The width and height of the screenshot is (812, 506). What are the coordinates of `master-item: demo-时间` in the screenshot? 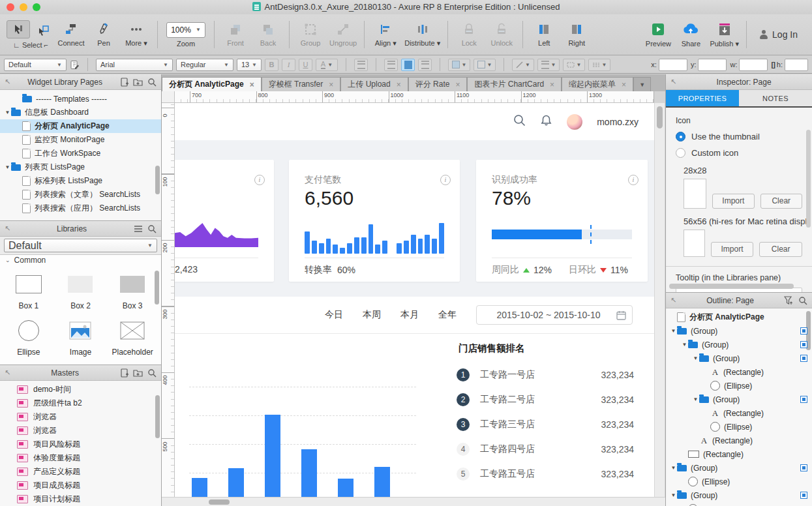 It's located at (81, 390).